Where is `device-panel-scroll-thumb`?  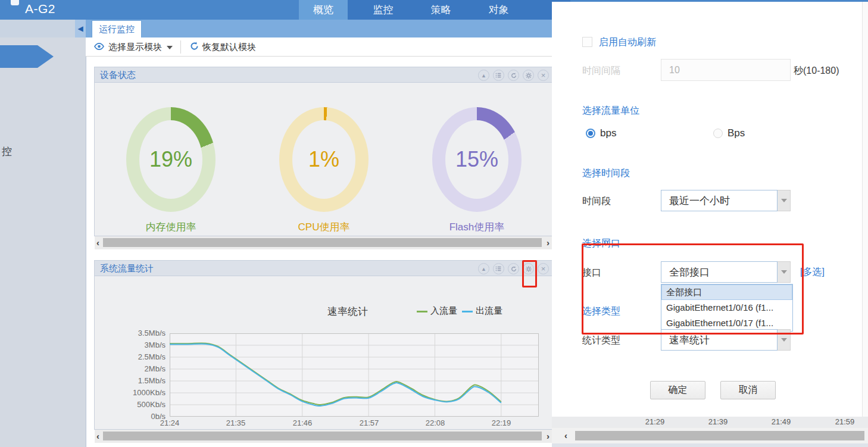 device-panel-scroll-thumb is located at coordinates (323, 243).